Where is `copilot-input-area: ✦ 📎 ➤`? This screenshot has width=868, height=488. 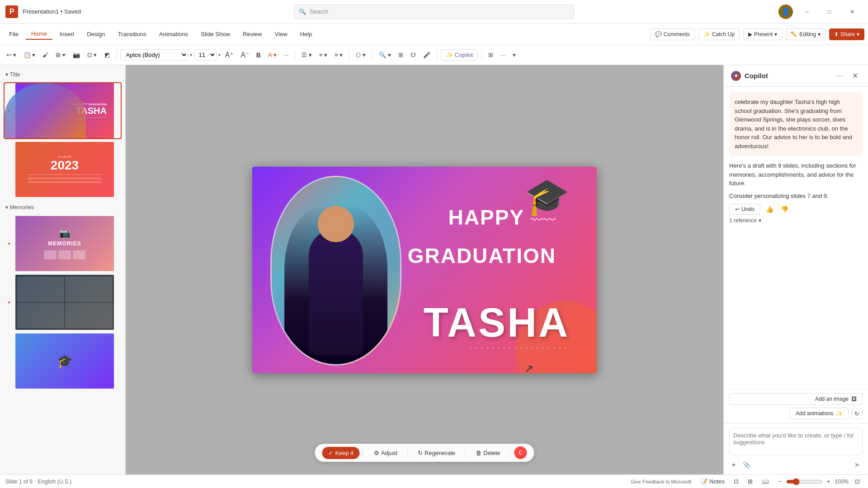
copilot-input-area: ✦ 📎 ➤ is located at coordinates (796, 449).